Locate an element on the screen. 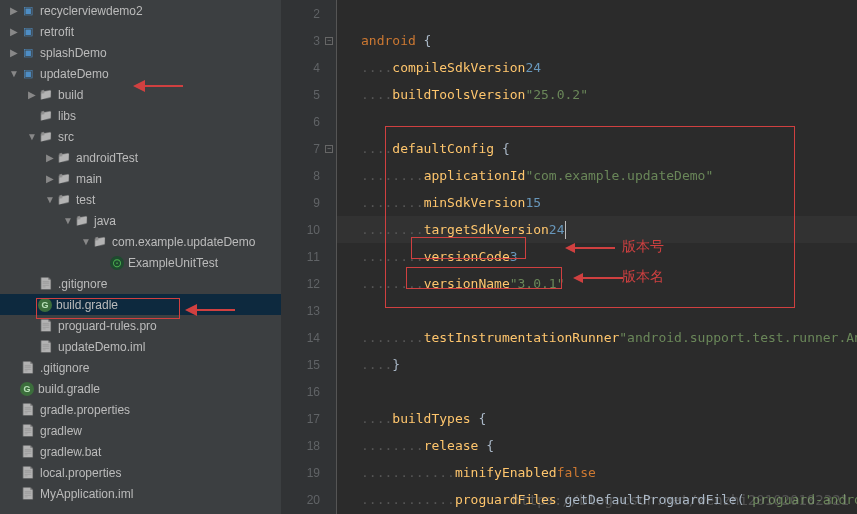 The image size is (857, 514). tree-item-label: libs is located at coordinates (67, 116).